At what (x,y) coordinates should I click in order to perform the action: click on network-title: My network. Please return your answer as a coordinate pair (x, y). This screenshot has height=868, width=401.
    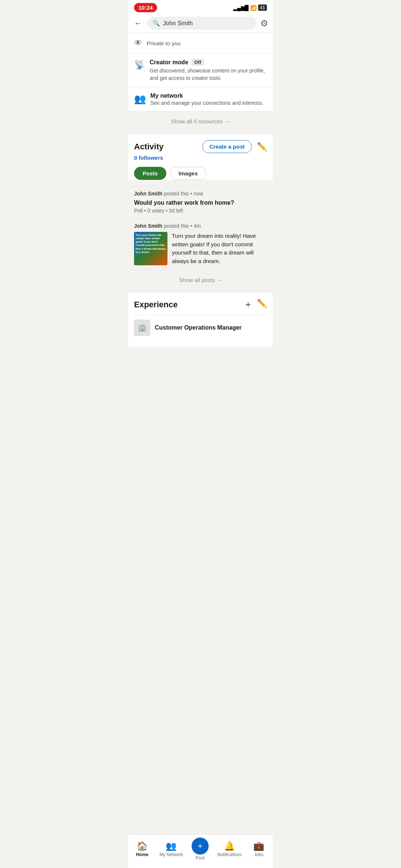
    Looking at the image, I should click on (207, 96).